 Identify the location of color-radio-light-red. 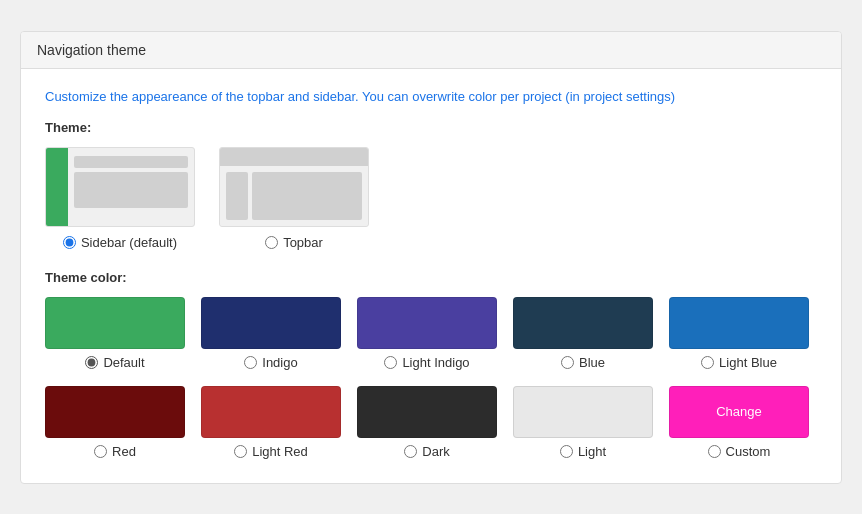
(240, 452).